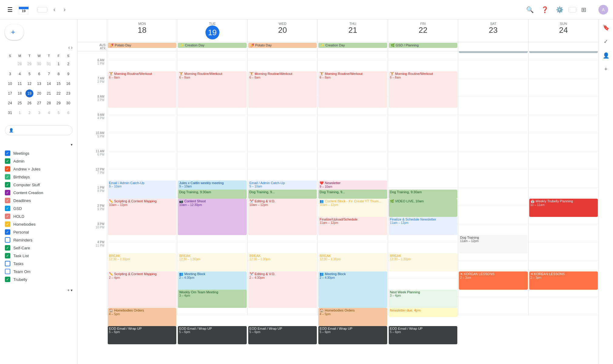  Describe the element at coordinates (283, 89) in the screenshot. I see `event-morning-routine-wed: 🏋 Morning Routine/Werkout 6 – 8am` at that location.